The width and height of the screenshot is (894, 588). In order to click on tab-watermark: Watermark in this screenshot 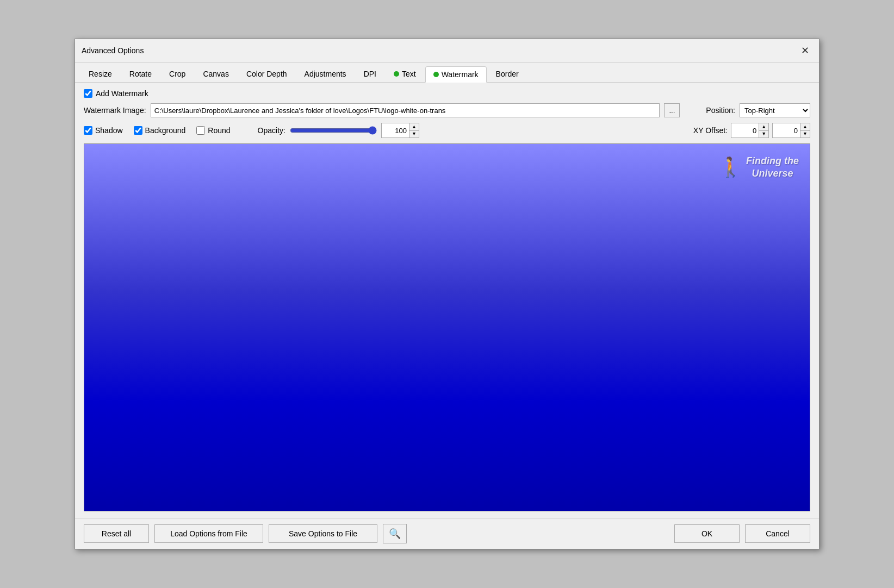, I will do `click(456, 74)`.